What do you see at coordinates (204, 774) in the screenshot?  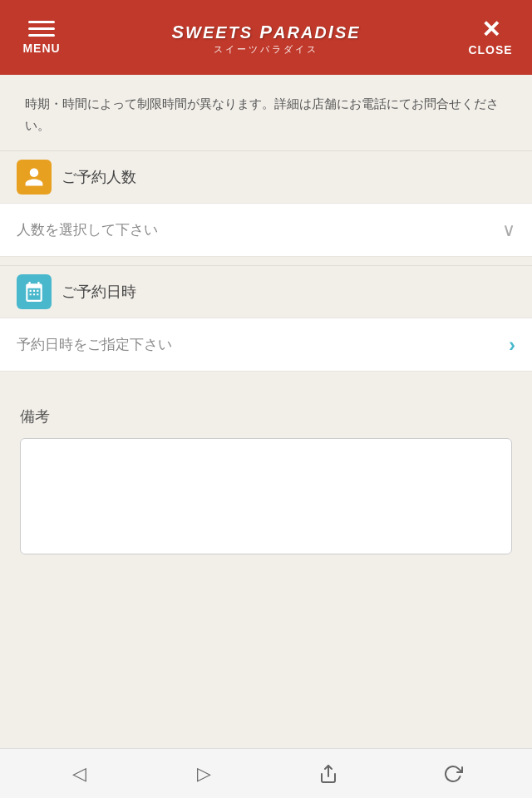 I see `forward-icon: ▷` at bounding box center [204, 774].